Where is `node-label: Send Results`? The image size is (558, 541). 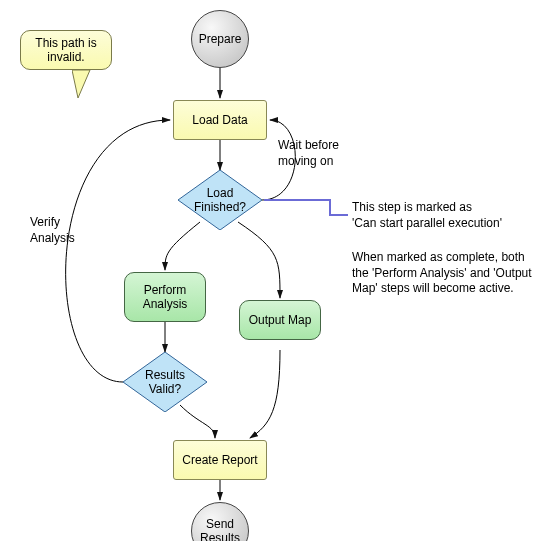 node-label: Send Results is located at coordinates (220, 529).